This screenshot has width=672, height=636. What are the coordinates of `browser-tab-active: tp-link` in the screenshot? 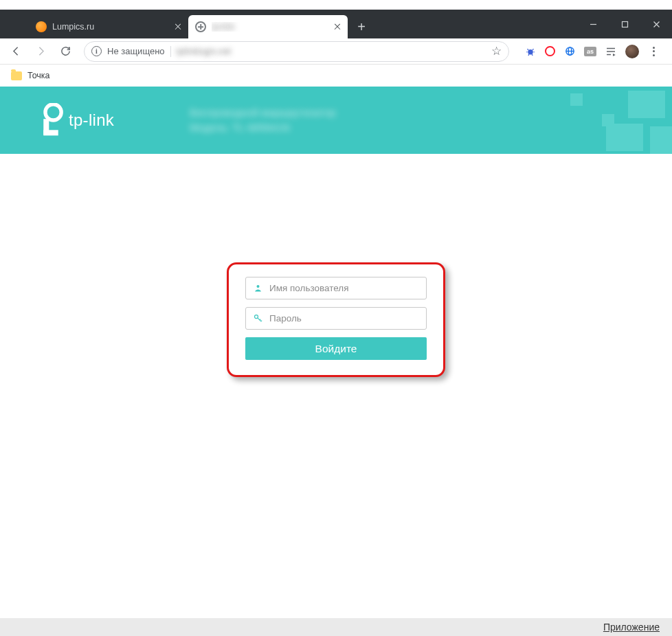 It's located at (268, 27).